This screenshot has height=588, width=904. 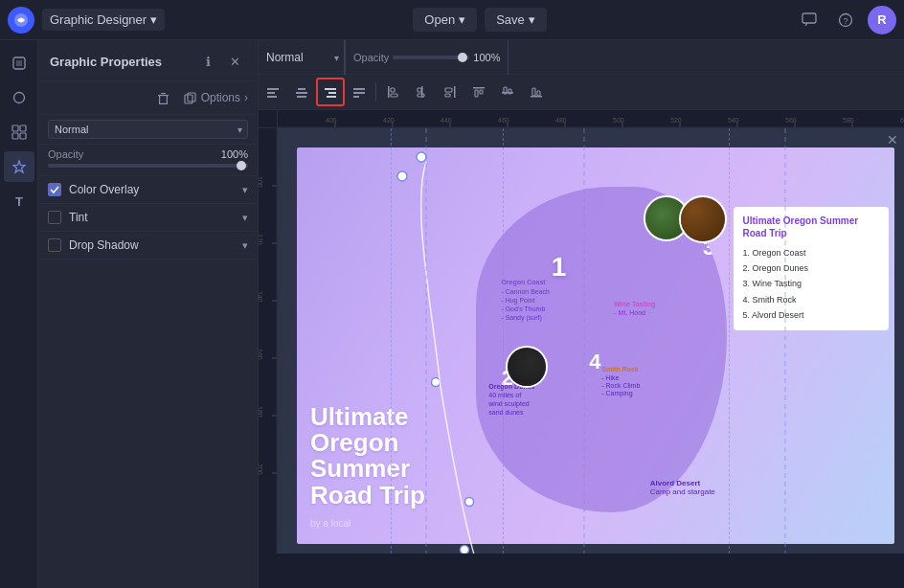 I want to click on panel-close-button: ✕, so click(x=235, y=61).